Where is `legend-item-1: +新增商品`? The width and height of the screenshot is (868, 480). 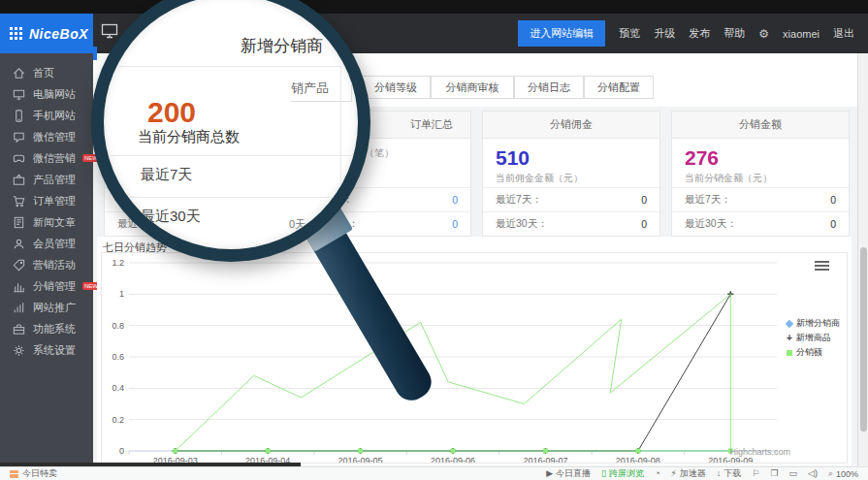
legend-item-1: +新增商品 is located at coordinates (813, 337).